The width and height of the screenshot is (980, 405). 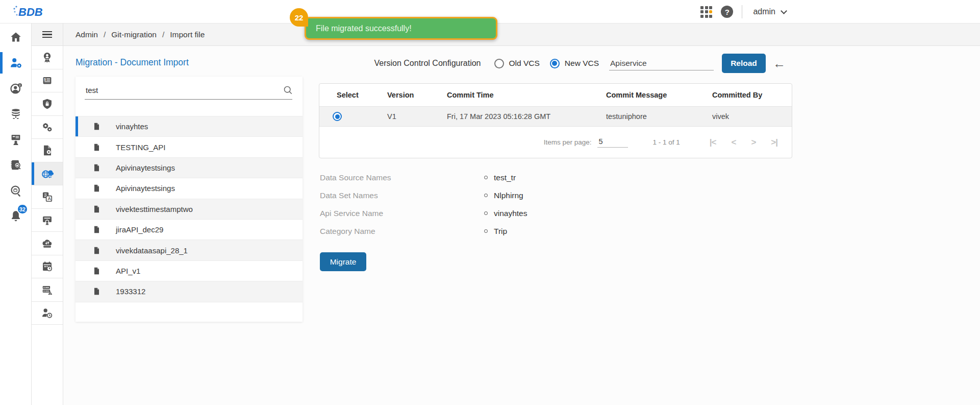 What do you see at coordinates (706, 12) in the screenshot?
I see `apps-grid-icon` at bounding box center [706, 12].